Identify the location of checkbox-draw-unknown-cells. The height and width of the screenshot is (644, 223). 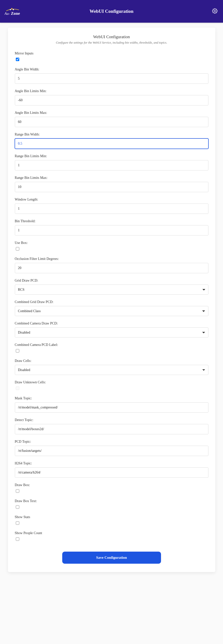
(18, 388).